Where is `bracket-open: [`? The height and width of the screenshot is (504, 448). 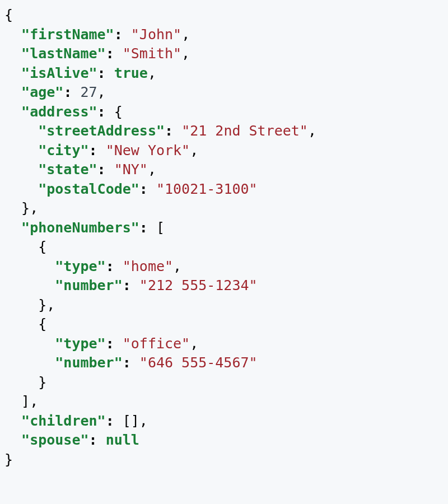
bracket-open: [ is located at coordinates (160, 227).